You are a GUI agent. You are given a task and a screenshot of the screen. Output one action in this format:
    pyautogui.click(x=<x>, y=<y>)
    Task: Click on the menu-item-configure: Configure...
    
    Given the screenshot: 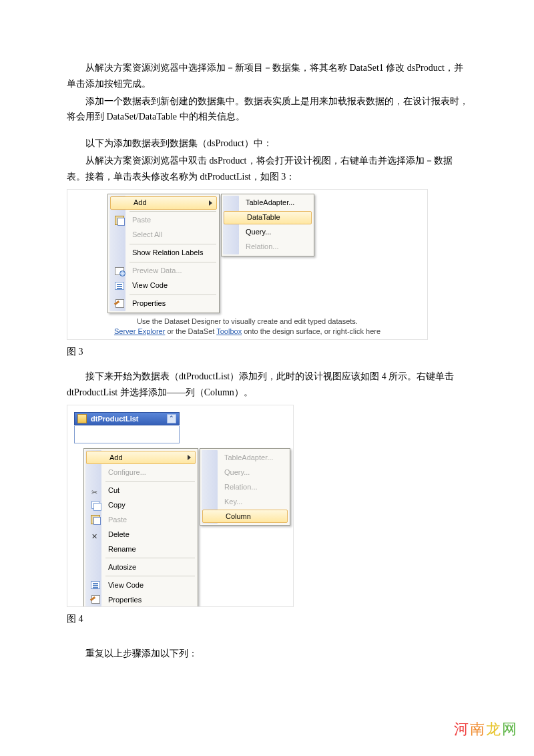 What is the action you would take?
    pyautogui.click(x=141, y=472)
    